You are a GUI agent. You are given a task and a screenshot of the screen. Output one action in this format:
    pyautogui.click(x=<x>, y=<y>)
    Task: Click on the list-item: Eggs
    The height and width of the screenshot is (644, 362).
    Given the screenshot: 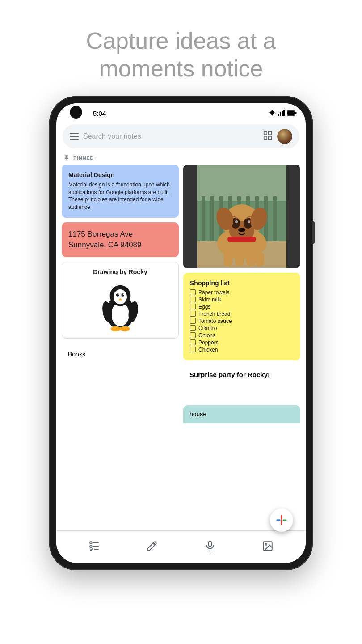 What is the action you would take?
    pyautogui.click(x=242, y=307)
    